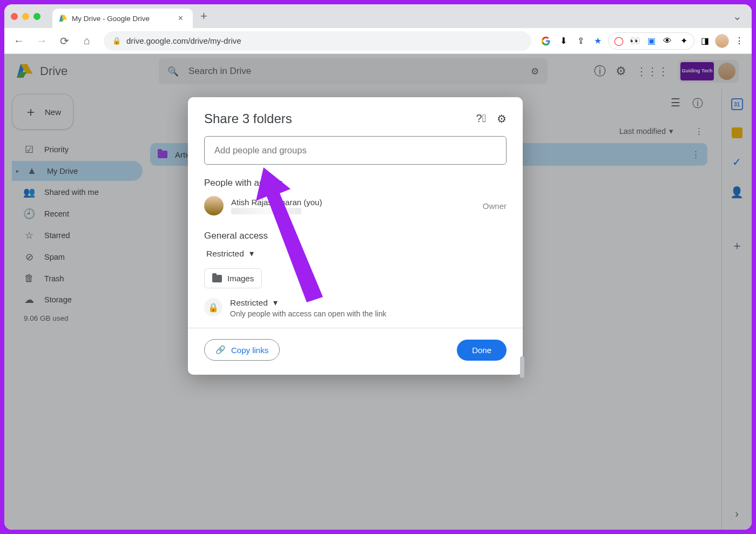 This screenshot has height=534, width=756. Describe the element at coordinates (495, 206) in the screenshot. I see `person-role: Owner` at that location.